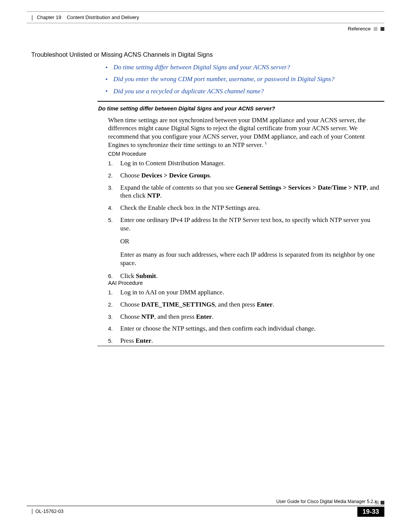  Describe the element at coordinates (250, 208) in the screenshot. I see `step-text: Check the Enable check box in the NTP Se…` at that location.